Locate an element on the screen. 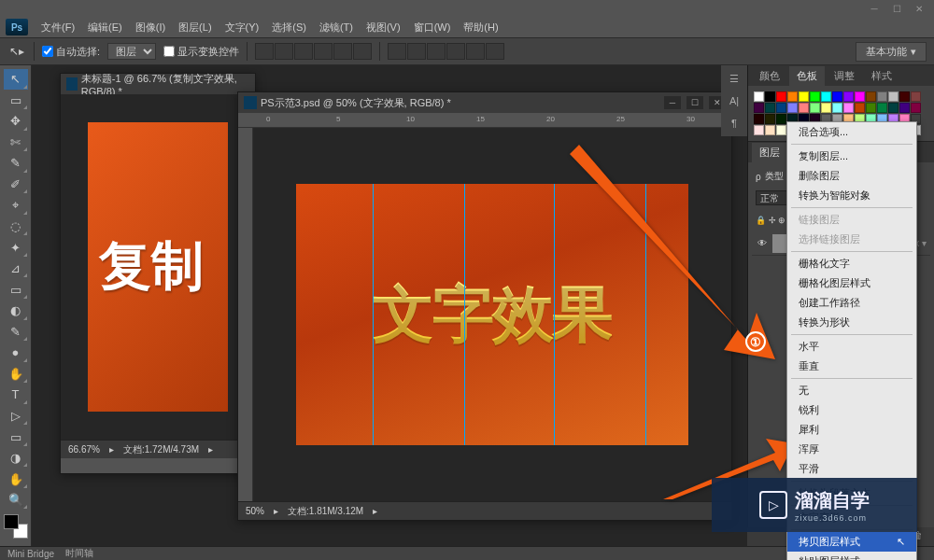 The image size is (934, 560). doc1-canvas: 复制 is located at coordinates (158, 267).